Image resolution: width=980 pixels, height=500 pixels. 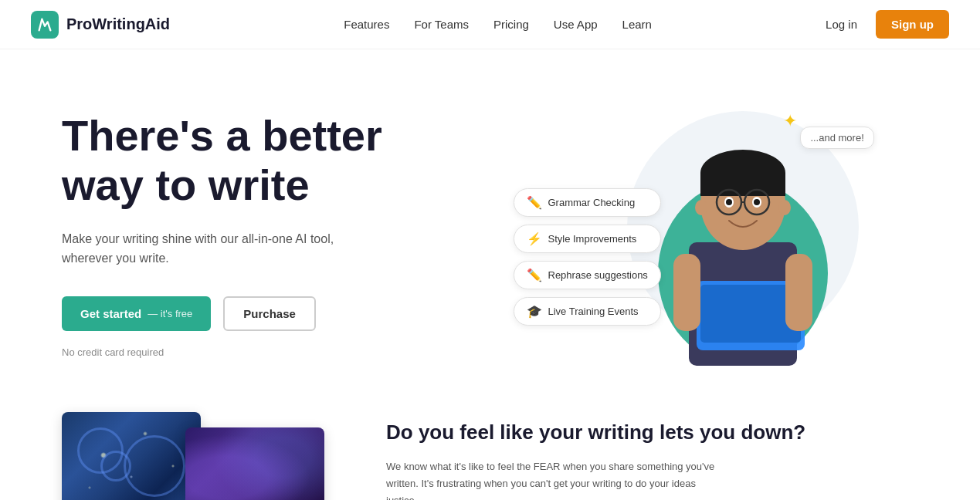 I want to click on grammar-icon: ✏️, so click(x=534, y=202).